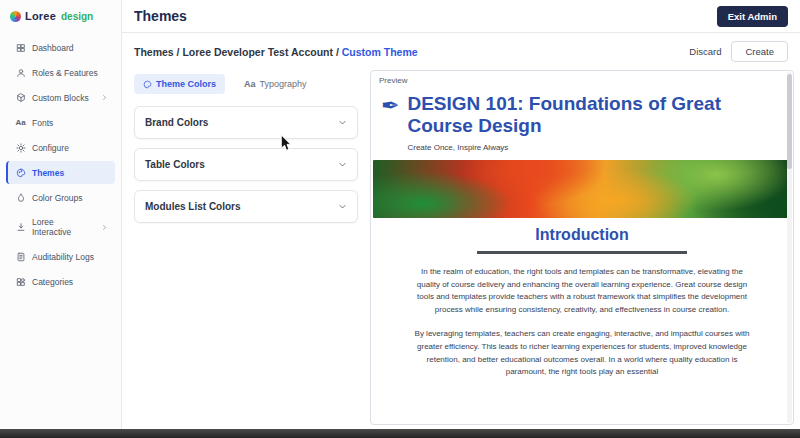  I want to click on course-titles: DESIGN 101: Foundations of Great Course …, so click(594, 126).